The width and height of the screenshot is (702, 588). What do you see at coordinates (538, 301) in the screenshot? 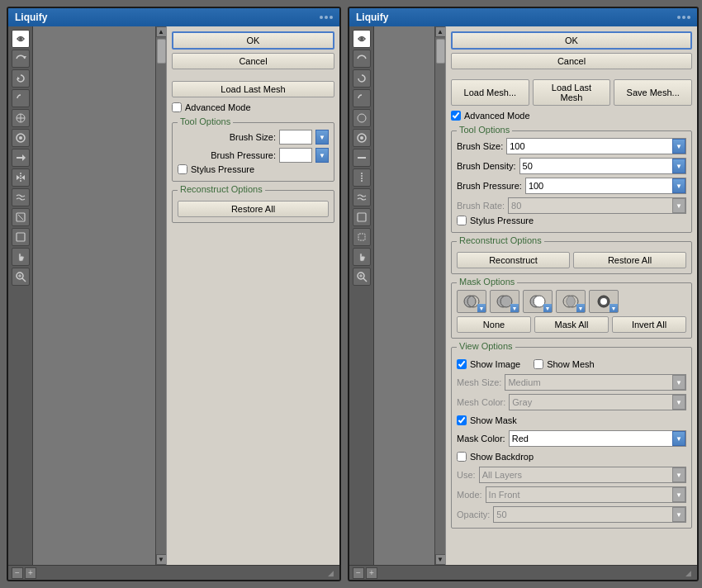
I see `mask-subtract-btn: ▼` at bounding box center [538, 301].